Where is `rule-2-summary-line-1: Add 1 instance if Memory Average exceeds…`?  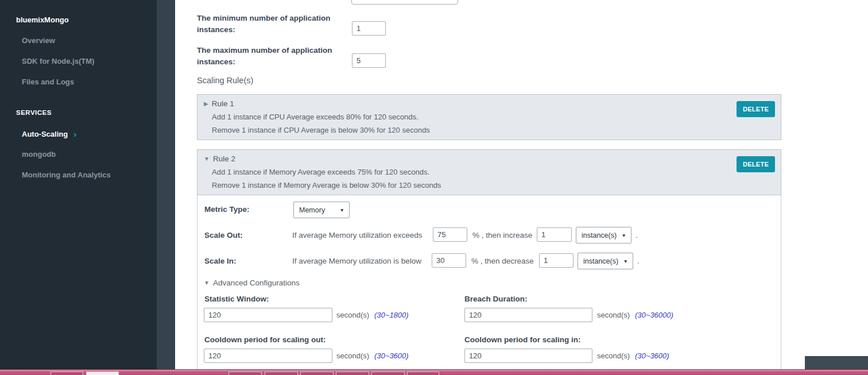 rule-2-summary-line-1: Add 1 instance if Memory Average exceeds… is located at coordinates (320, 172).